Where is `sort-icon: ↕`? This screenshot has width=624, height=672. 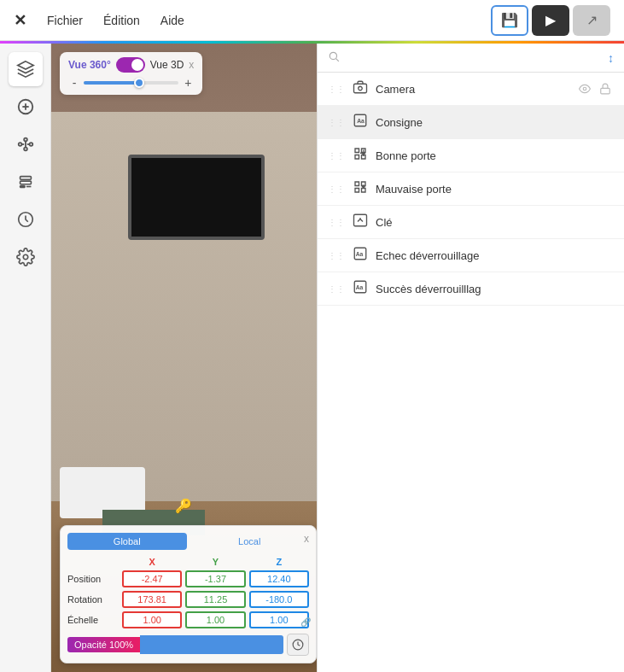
sort-icon: ↕ is located at coordinates (611, 58).